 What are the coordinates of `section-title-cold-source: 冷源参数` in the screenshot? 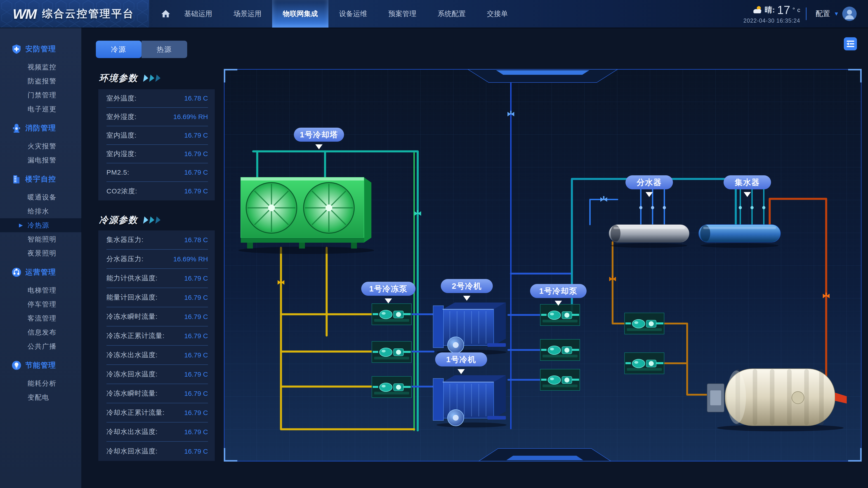 It's located at (130, 220).